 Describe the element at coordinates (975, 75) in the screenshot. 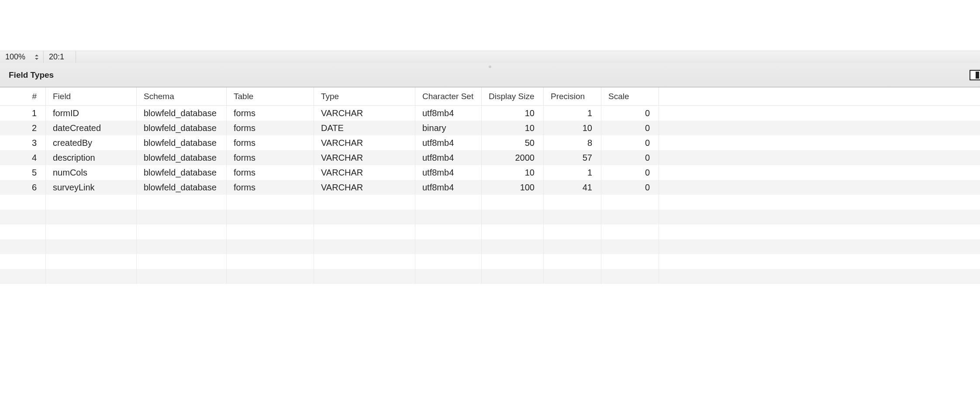

I see `sidebar-toggle-icon` at that location.